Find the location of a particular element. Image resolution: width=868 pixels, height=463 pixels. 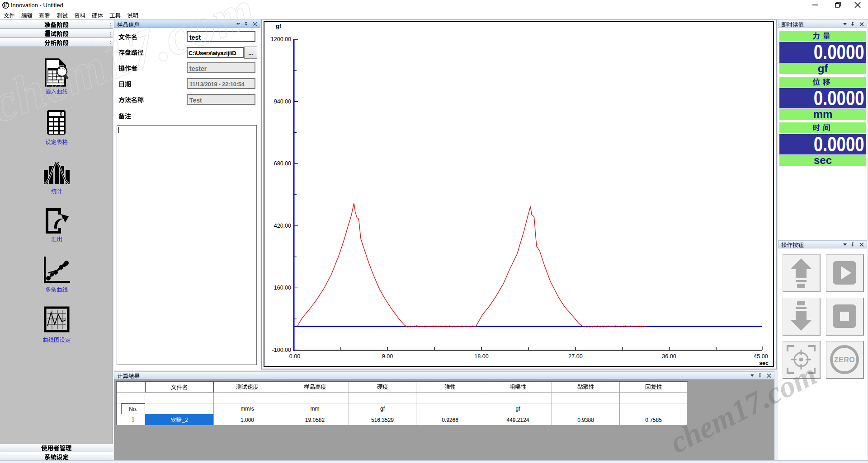

svg-text: 18.00 is located at coordinates (481, 356).